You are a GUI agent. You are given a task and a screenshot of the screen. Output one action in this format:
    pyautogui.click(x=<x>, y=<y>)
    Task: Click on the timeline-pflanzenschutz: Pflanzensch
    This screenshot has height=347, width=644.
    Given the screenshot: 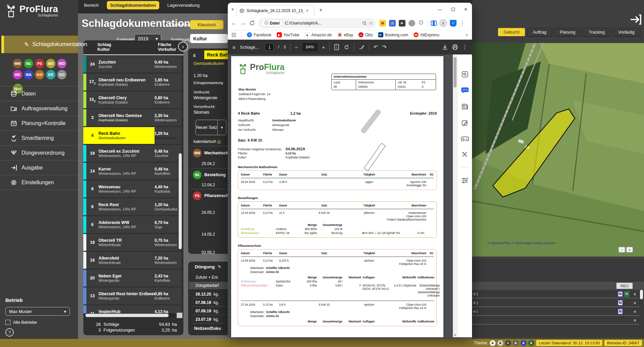 What is the action you would take?
    pyautogui.click(x=216, y=196)
    